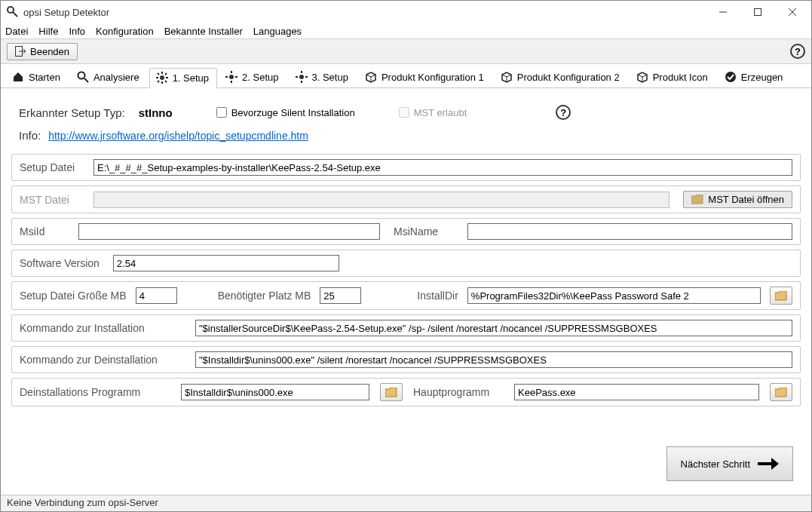  Describe the element at coordinates (781, 296) in the screenshot. I see `installdir-browse-button` at that location.